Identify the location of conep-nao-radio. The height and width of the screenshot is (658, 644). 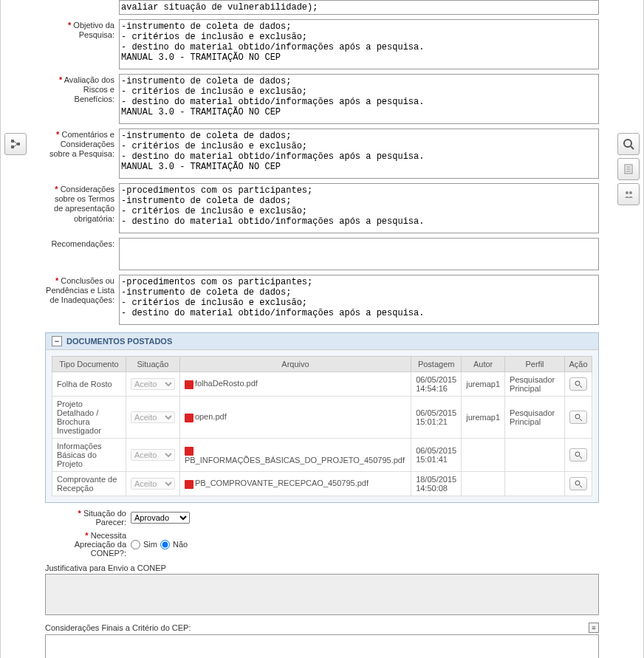
(165, 545).